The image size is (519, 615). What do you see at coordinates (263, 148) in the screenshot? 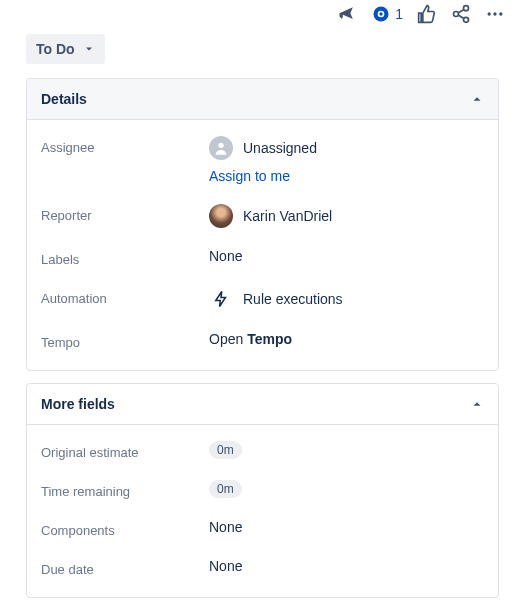
I see `assignee-line: Unassigned` at bounding box center [263, 148].